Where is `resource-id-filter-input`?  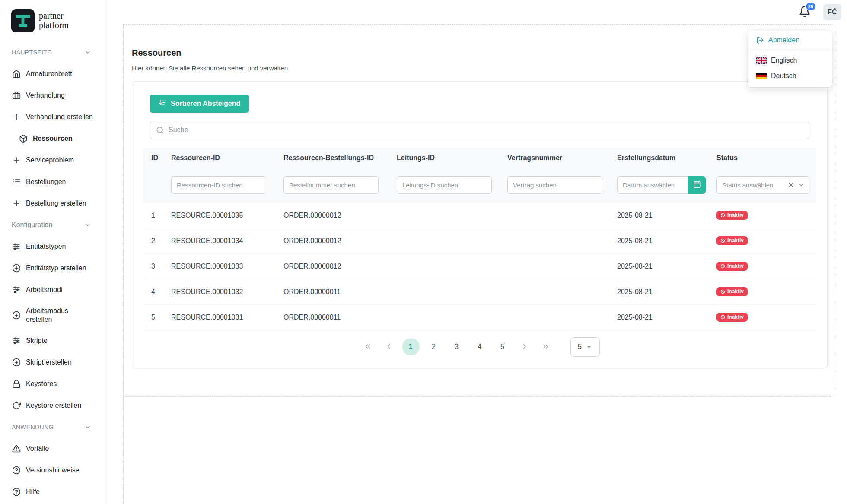
resource-id-filter-input is located at coordinates (219, 185).